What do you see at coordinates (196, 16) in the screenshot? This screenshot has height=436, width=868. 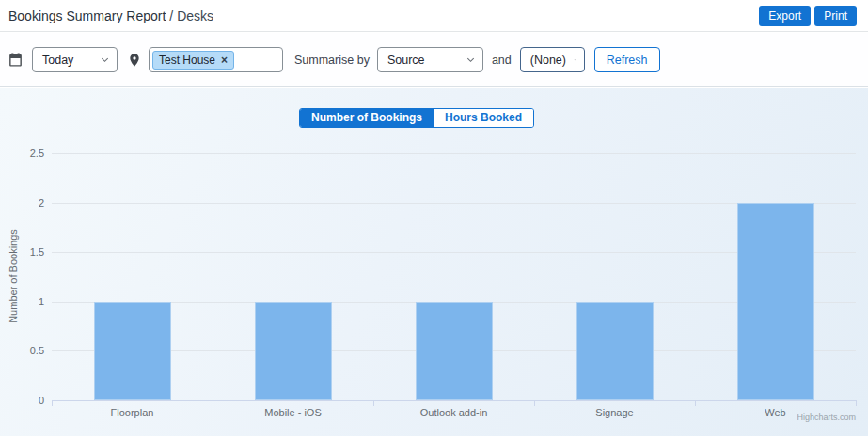 I see `report-subtitle: Desks` at bounding box center [196, 16].